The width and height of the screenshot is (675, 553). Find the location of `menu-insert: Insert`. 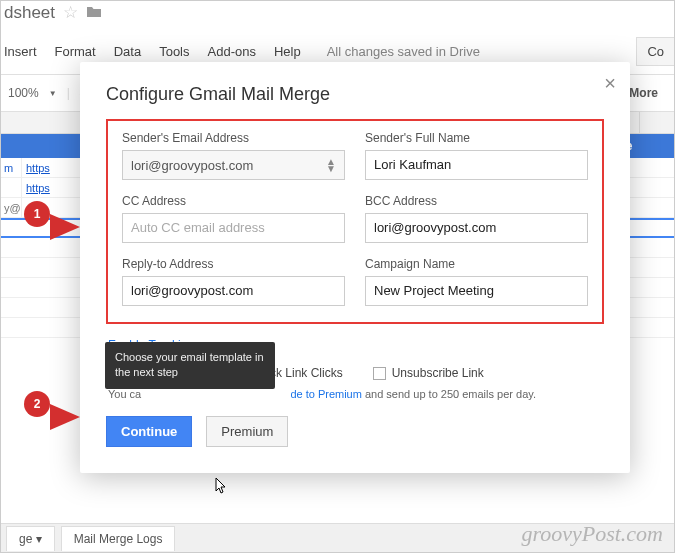

menu-insert: Insert is located at coordinates (20, 52).